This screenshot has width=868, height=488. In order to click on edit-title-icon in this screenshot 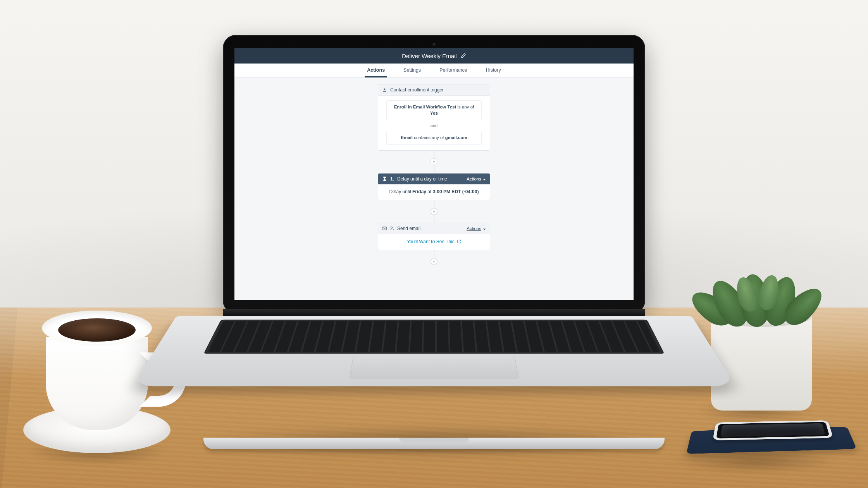, I will do `click(463, 56)`.